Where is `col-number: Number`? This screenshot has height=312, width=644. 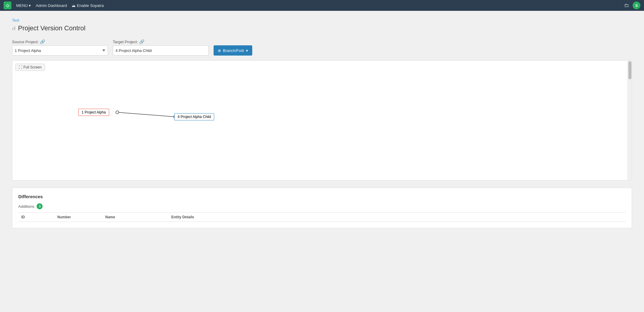
col-number: Number is located at coordinates (78, 217).